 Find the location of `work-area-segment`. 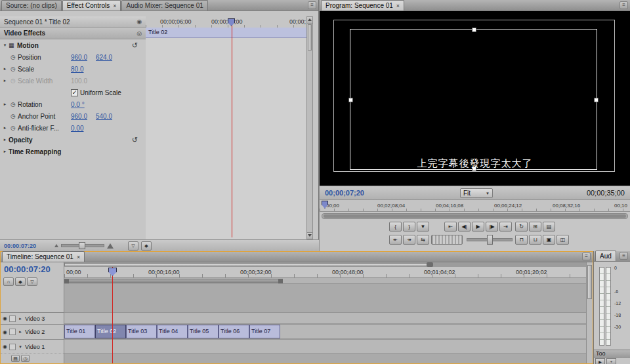

work-area-segment is located at coordinates (173, 281).